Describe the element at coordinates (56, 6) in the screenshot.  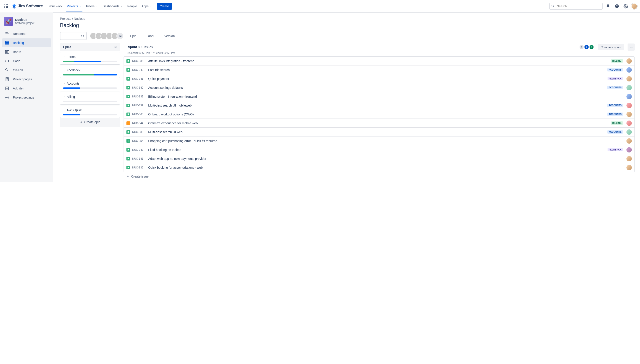
I see `nav-your-work: Your work` at that location.